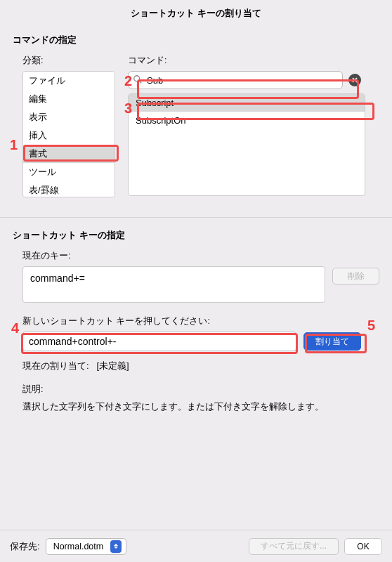 Image resolution: width=392 pixels, height=562 pixels. I want to click on select-arrow-icon, so click(116, 547).